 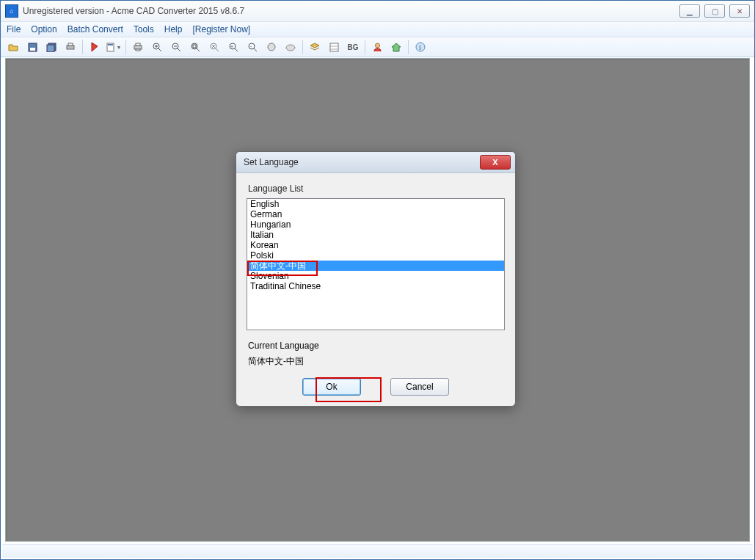 What do you see at coordinates (138, 47) in the screenshot?
I see `printer-icon` at bounding box center [138, 47].